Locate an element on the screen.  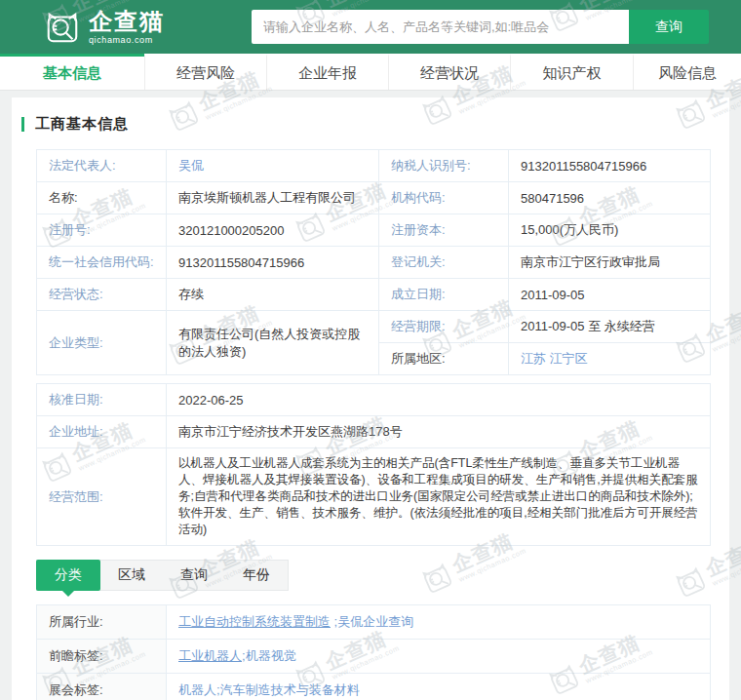
tab-intellectual-property: 知识产权 is located at coordinates (571, 72).